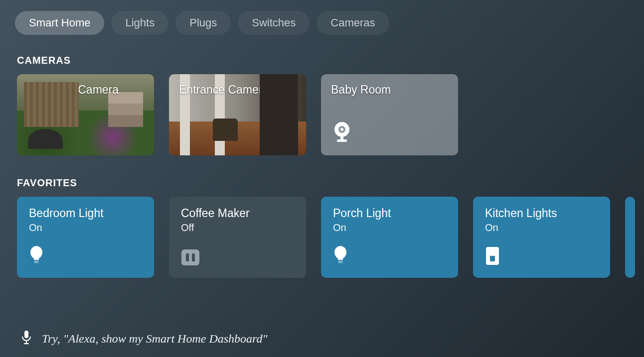  Describe the element at coordinates (145, 339) in the screenshot. I see `voice-hint: Try, "Alexa, show my Smart Home Dashboar…` at that location.